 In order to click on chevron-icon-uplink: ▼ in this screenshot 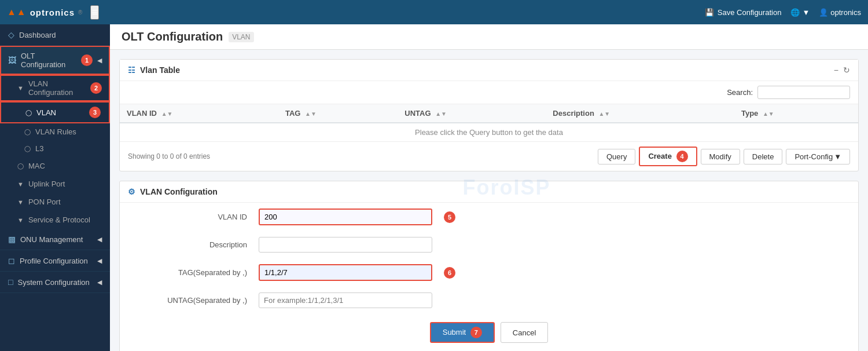, I will do `click(21, 184)`.